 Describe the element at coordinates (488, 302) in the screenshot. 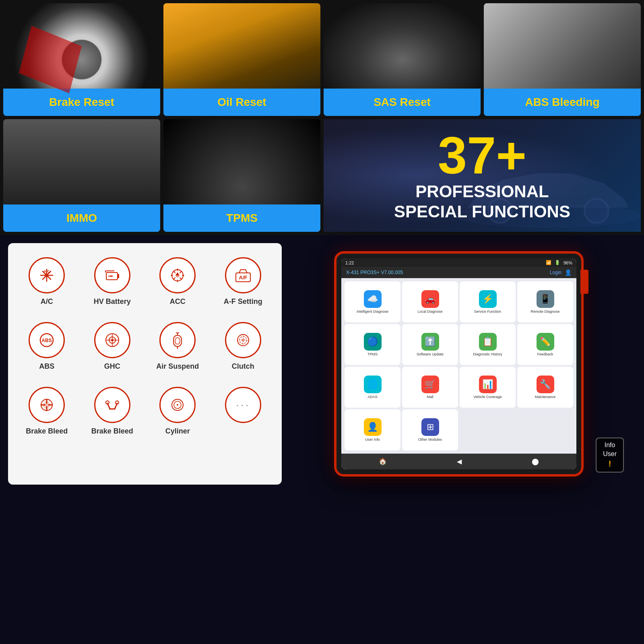

I see `app-service-function: ⚡ Service Function` at that location.